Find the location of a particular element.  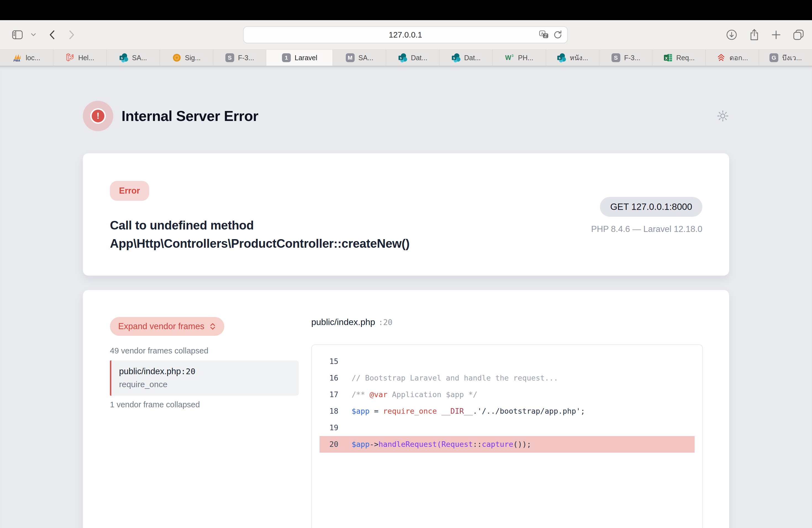

error-alert-icon: ! is located at coordinates (98, 116).